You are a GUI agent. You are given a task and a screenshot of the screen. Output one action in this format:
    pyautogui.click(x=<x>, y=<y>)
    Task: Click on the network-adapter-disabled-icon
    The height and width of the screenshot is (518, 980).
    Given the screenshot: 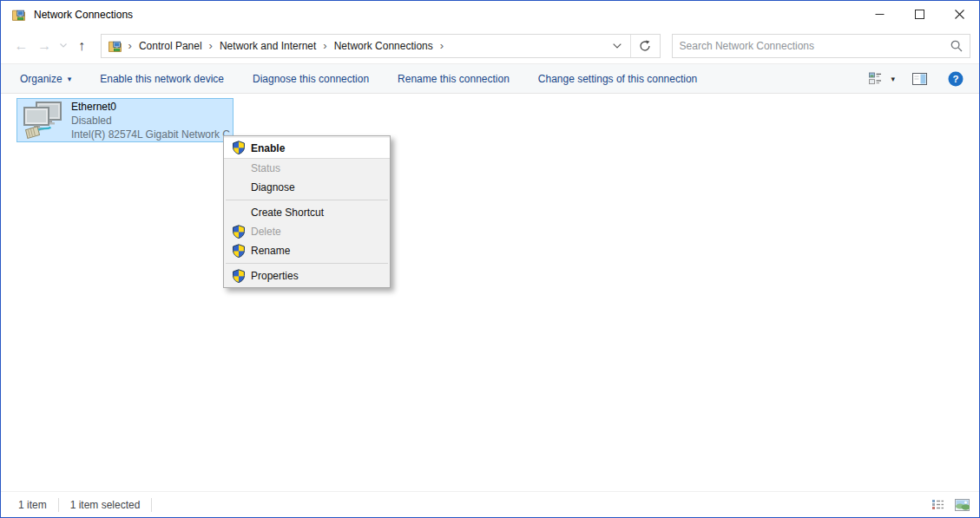 What is the action you would take?
    pyautogui.click(x=43, y=121)
    